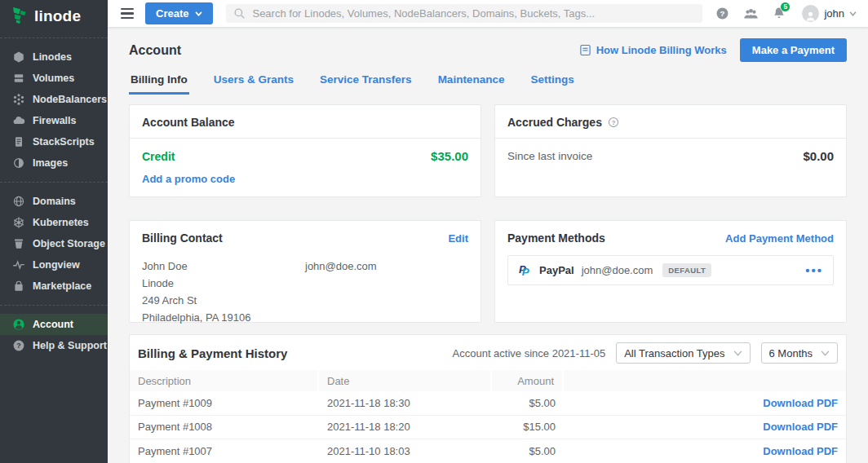 The height and width of the screenshot is (463, 868). Describe the element at coordinates (525, 272) in the screenshot. I see `svg-text: P` at that location.